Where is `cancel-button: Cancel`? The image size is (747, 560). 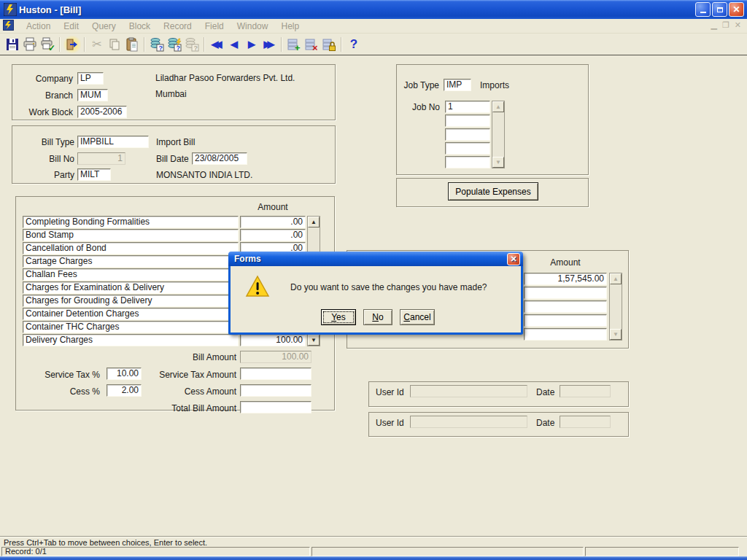
cancel-button: Cancel is located at coordinates (417, 317).